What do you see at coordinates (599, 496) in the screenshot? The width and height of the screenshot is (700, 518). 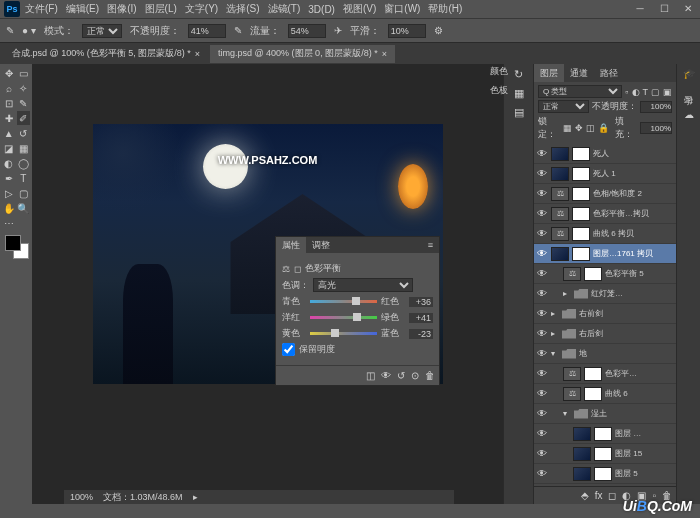 I see `layer-fx-icon: fx` at bounding box center [599, 496].